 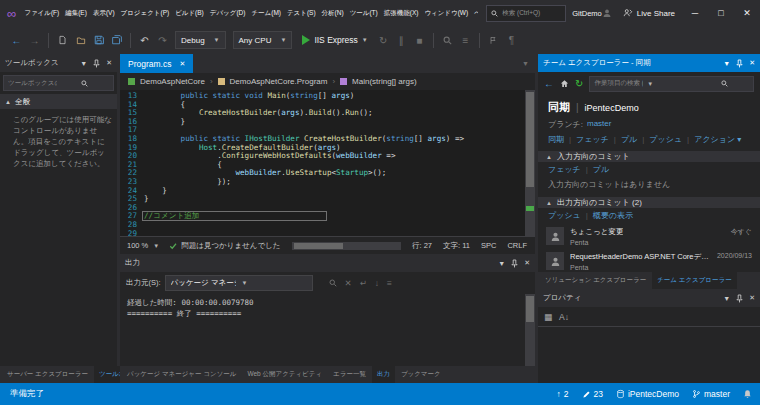 What do you see at coordinates (328, 200) in the screenshot?
I see `code-line: 25}` at bounding box center [328, 200].